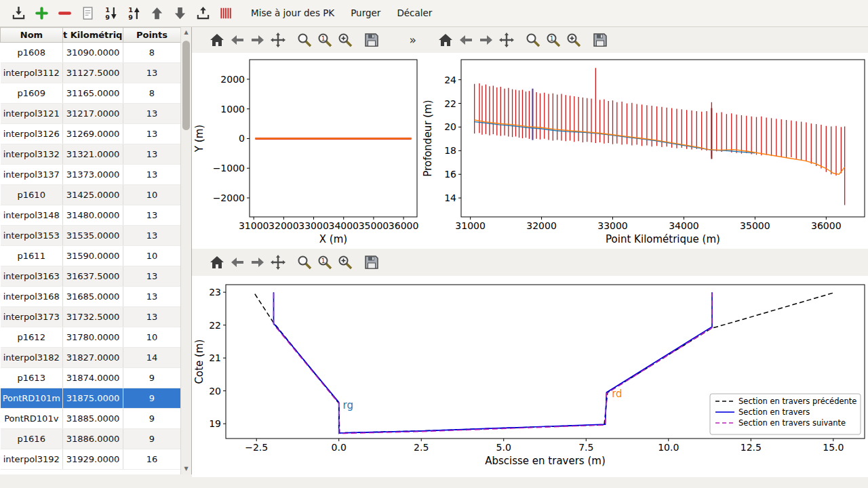 The height and width of the screenshot is (488, 868). I want to click on move-down-button, so click(180, 14).